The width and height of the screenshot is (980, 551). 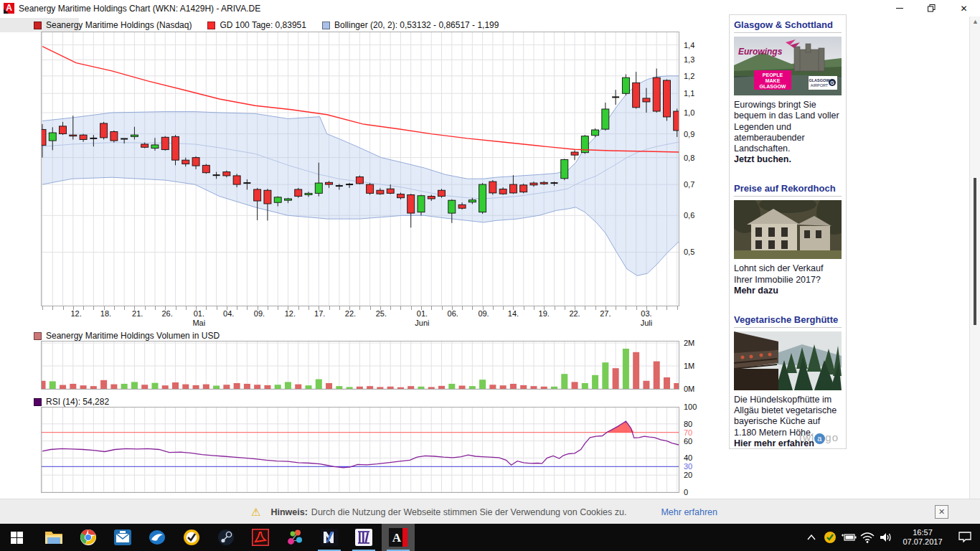 What do you see at coordinates (941, 512) in the screenshot?
I see `cookie-close-button: ✕` at bounding box center [941, 512].